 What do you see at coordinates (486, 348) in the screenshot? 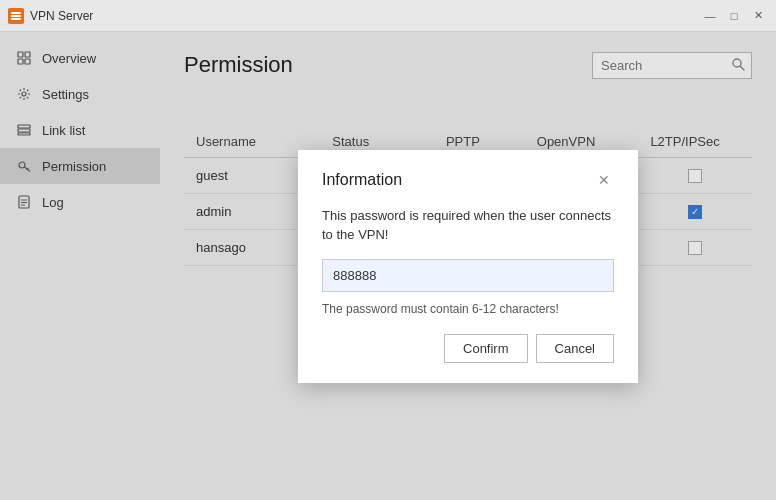
I see `confirm-button: Confirm` at bounding box center [486, 348].